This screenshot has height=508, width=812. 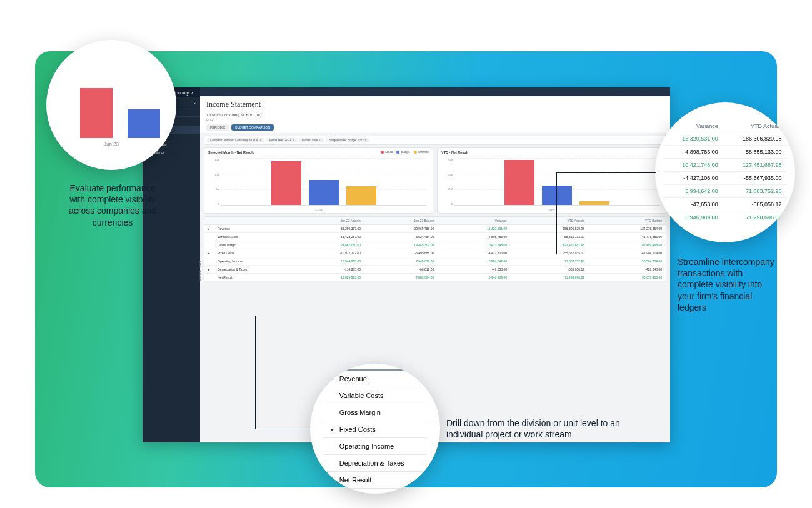 I want to click on col-header: YTD Budget, so click(x=627, y=221).